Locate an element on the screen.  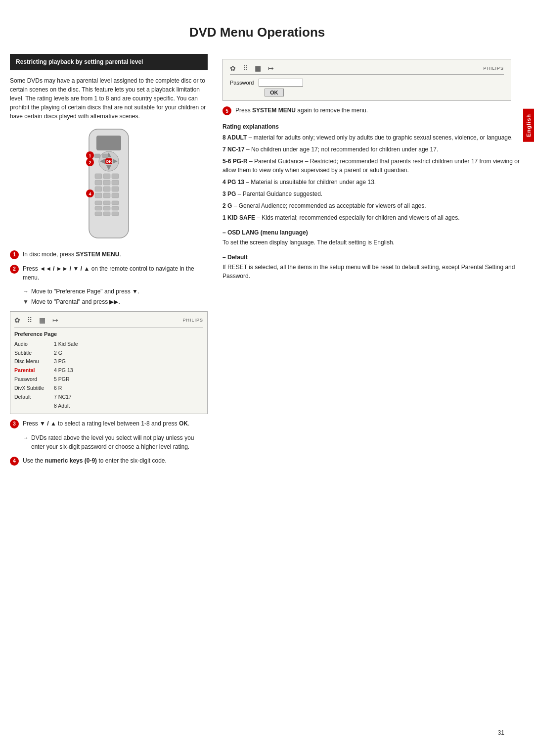
step-3-bold1: ▼ / ▲ is located at coordinates (48, 424).